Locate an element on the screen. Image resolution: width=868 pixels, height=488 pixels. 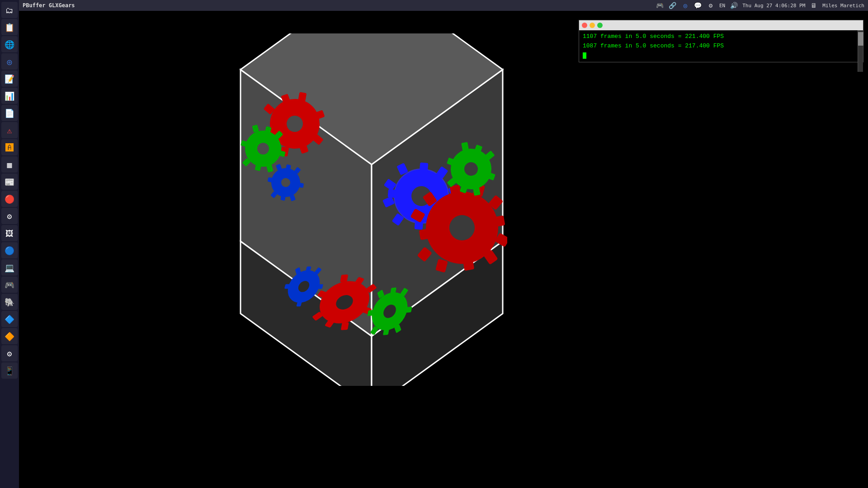
username: Miles Maretich is located at coordinates (844, 5).